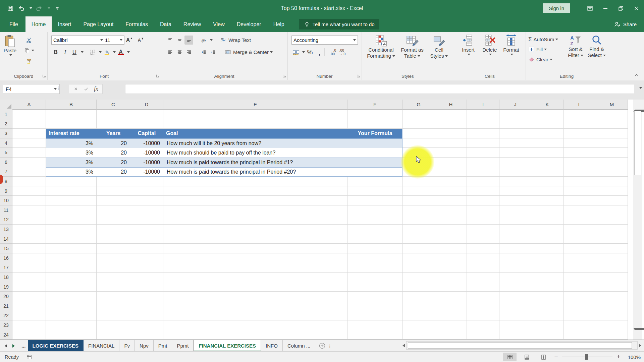  I want to click on row-header-15: 15, so click(6, 249).